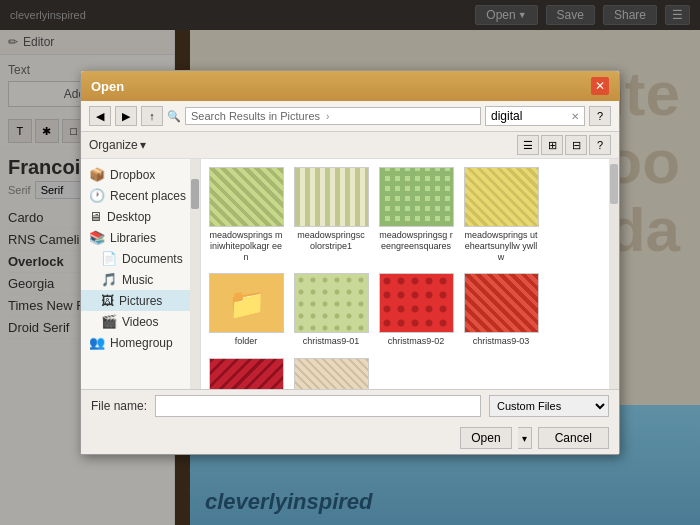 The height and width of the screenshot is (525, 700). I want to click on libraries-icon: 📚, so click(97, 238).